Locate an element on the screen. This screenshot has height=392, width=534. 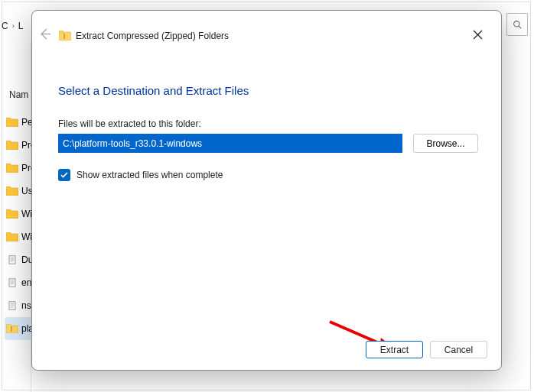
breadcrumb-item: L is located at coordinates (21, 26).